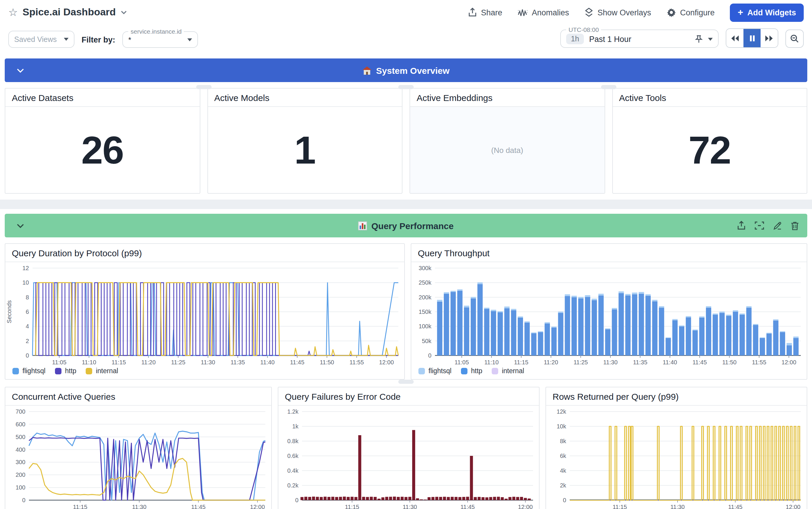 This screenshot has height=509, width=812. I want to click on svg-text: 11:40, so click(268, 362).